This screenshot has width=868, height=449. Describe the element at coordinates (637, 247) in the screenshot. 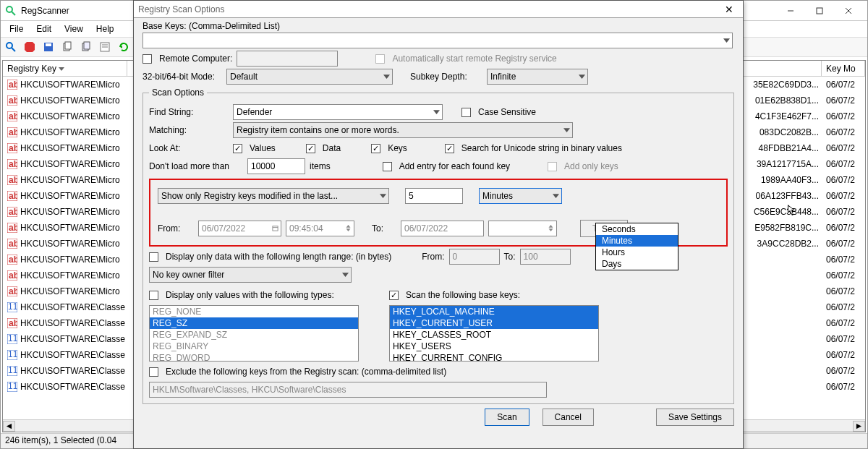

I see `time-unit-dropdown: SecondsMinutesHoursDays` at that location.